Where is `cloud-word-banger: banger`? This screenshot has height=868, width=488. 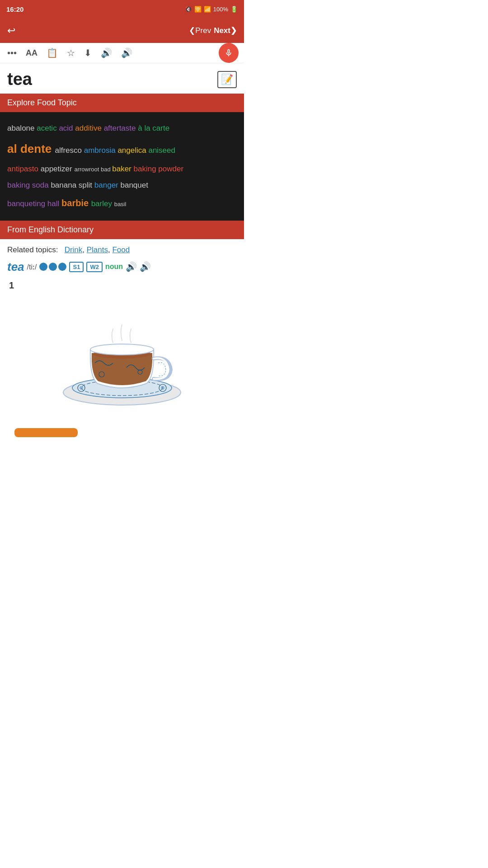
cloud-word-banger: banger is located at coordinates (108, 185).